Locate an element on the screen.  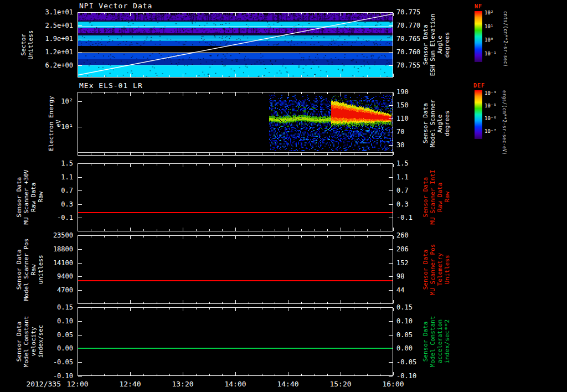
right-axis-tick-label: -0.05 is located at coordinates (413, 362).